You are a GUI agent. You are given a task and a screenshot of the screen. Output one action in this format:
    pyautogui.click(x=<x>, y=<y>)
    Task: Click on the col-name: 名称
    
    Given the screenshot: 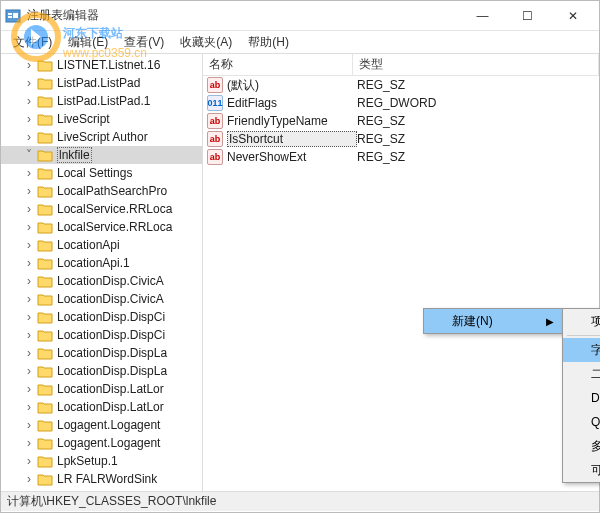 What is the action you would take?
    pyautogui.click(x=278, y=64)
    